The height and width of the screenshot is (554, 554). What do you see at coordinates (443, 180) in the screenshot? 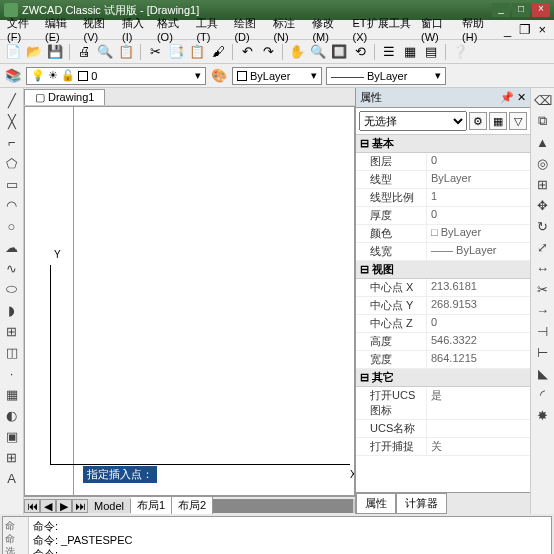
I see `prop-row: 线型ByLayer` at bounding box center [443, 180].